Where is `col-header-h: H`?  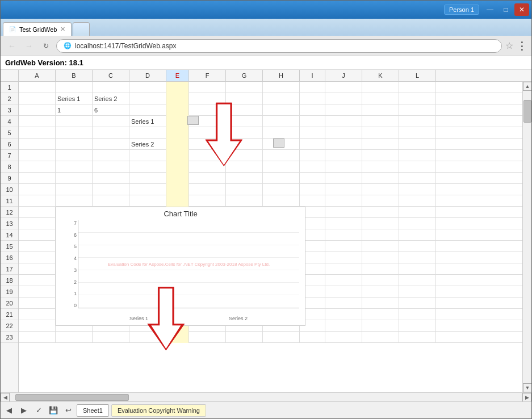 col-header-h: H is located at coordinates (282, 76).